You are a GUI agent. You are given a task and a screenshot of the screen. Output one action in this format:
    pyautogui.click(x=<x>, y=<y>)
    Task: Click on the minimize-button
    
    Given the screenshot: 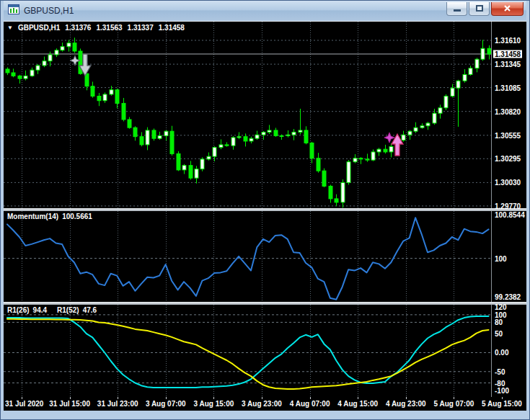 What is the action you would take?
    pyautogui.click(x=457, y=9)
    